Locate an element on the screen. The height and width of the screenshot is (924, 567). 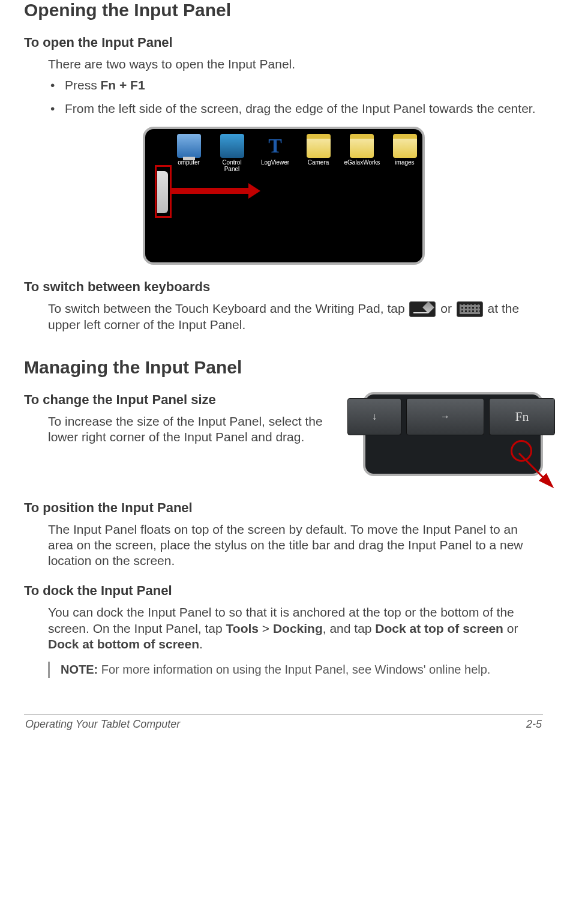
note-text: For more information on using the Input … is located at coordinates (294, 669).